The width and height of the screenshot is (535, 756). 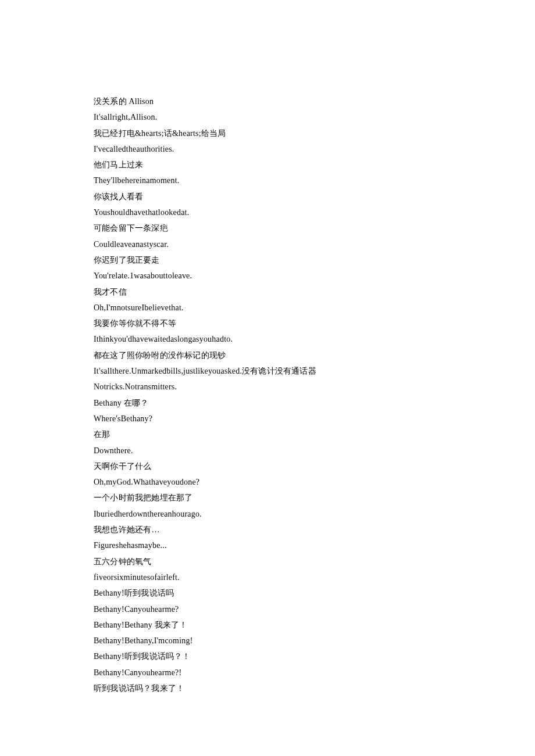 I want to click on text-line: Bethany 在哪？, so click(x=314, y=403).